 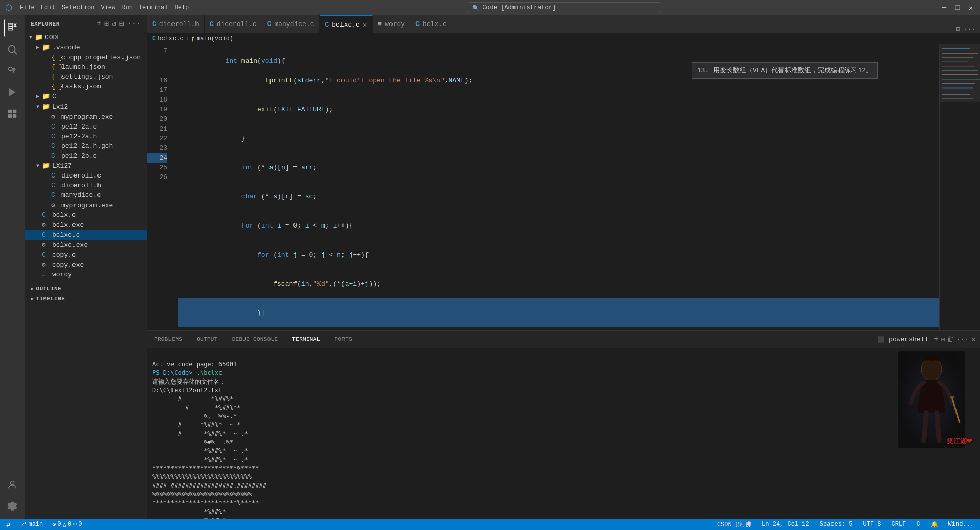 What do you see at coordinates (86, 265) in the screenshot?
I see `tree-item-copy-exe: ⚙ copy.exe` at bounding box center [86, 265].